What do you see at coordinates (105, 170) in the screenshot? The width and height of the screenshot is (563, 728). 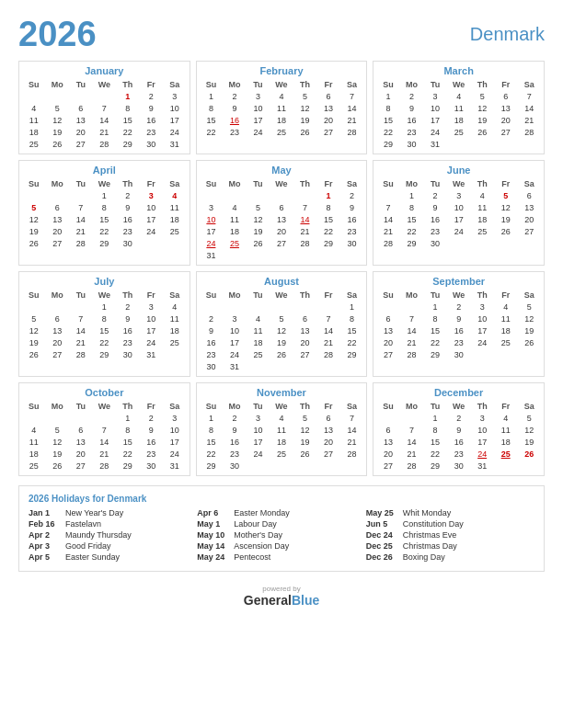 I see `month-title: April` at bounding box center [105, 170].